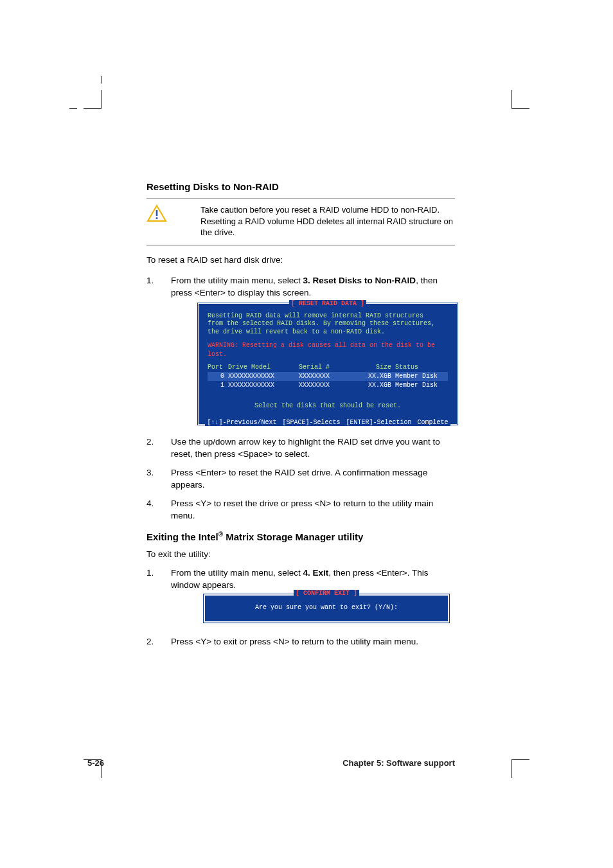 This screenshot has width=613, height=868. I want to click on bios-warning: WARNING: Resetting a disk causes all dat…, so click(328, 351).